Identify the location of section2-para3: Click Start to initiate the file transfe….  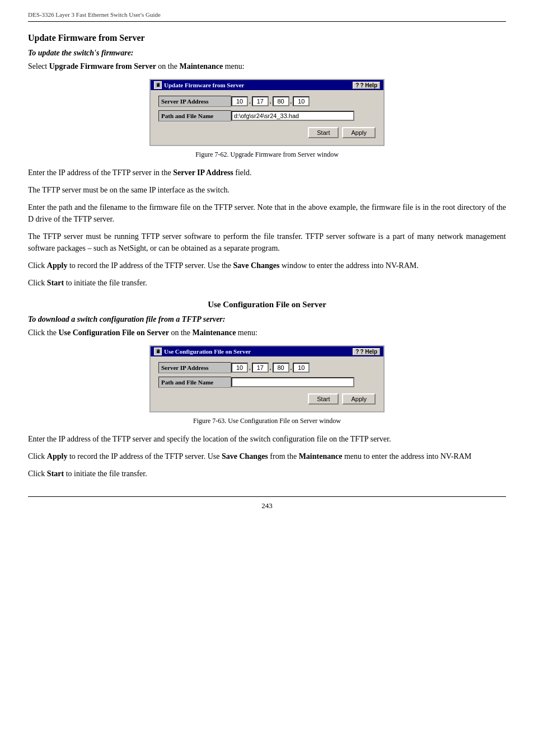
(267, 473).